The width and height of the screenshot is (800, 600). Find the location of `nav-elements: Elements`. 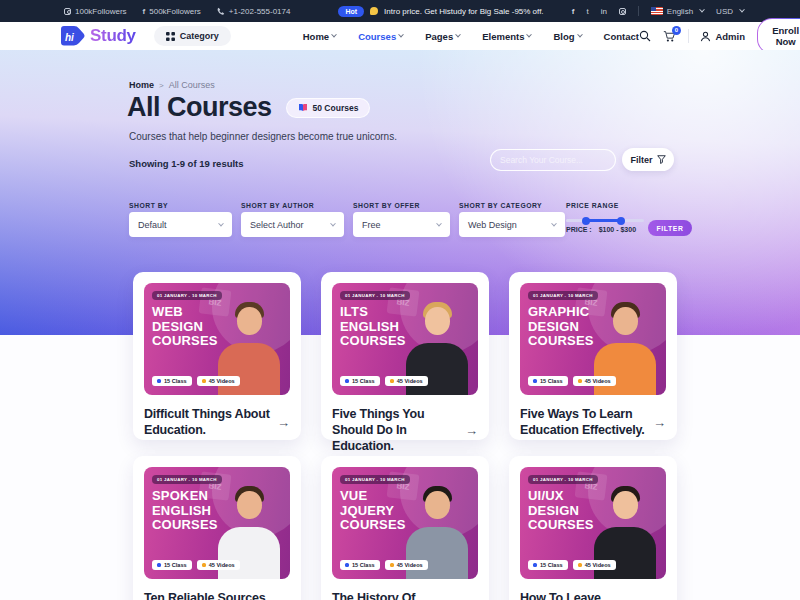

nav-elements: Elements is located at coordinates (506, 36).